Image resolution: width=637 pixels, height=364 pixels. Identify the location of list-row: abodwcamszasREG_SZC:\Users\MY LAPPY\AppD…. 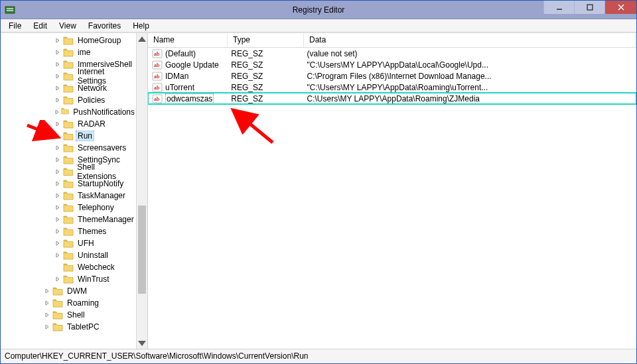
(392, 98).